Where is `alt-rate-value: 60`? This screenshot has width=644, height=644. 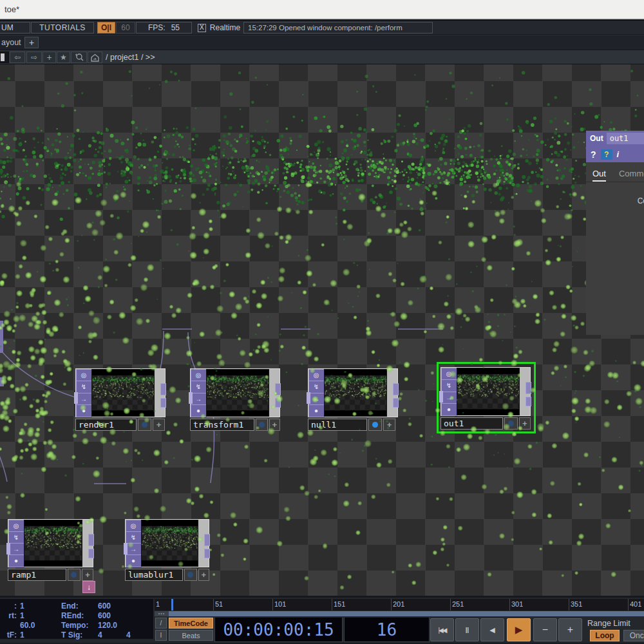 alt-rate-value: 60 is located at coordinates (126, 28).